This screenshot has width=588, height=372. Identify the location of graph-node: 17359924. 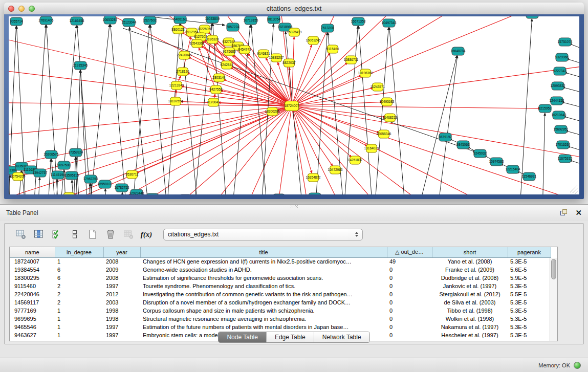
(76, 152).